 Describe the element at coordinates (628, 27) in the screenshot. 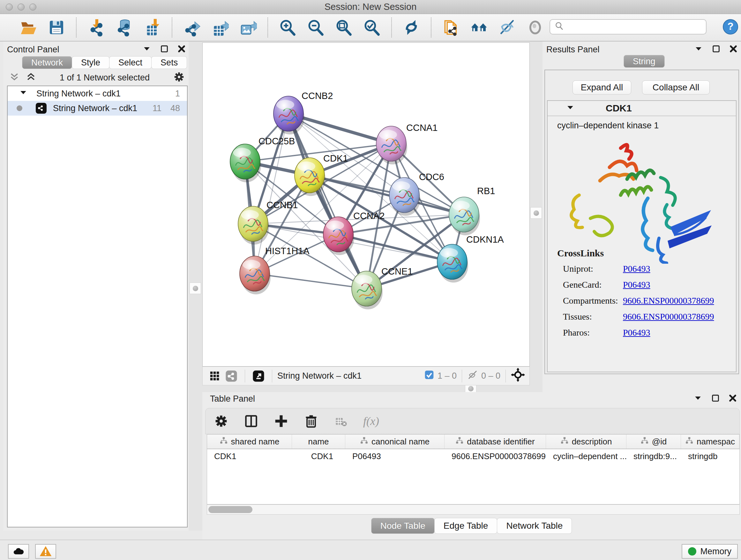

I see `search-box` at that location.